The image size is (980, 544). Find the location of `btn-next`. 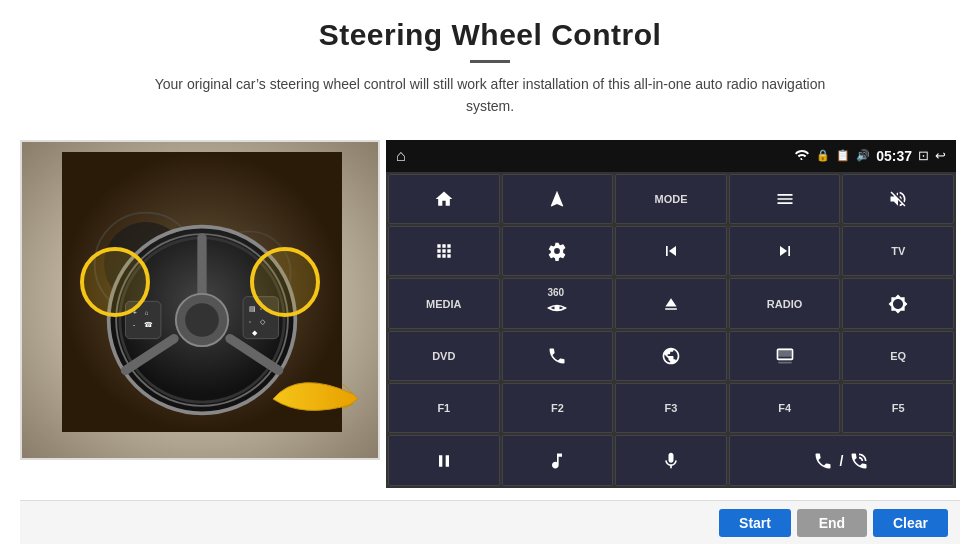

btn-next is located at coordinates (785, 251).